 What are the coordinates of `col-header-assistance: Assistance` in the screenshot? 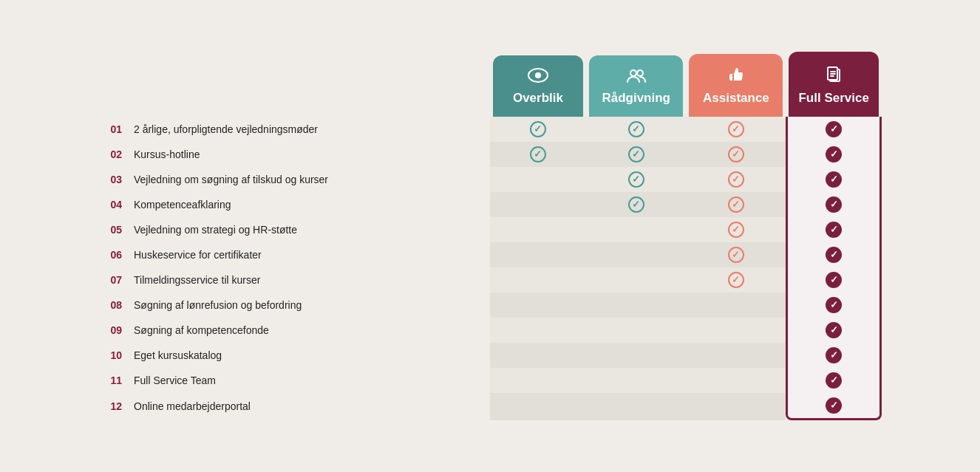 It's located at (736, 84).